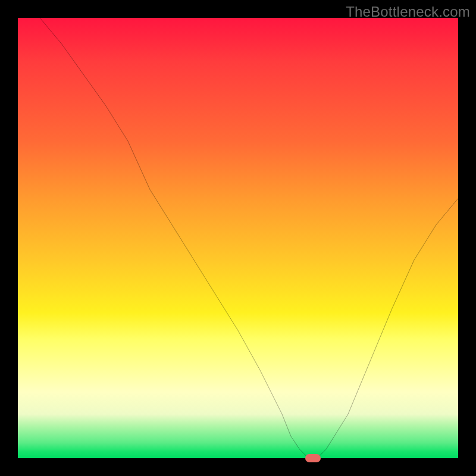  I want to click on watermark-text: TheBottleneck.com, so click(408, 12).